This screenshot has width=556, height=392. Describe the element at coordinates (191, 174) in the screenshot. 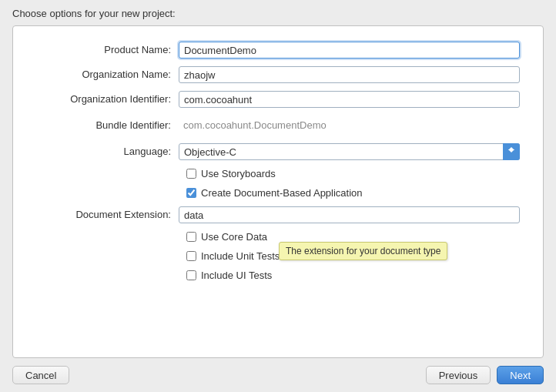

I see `use-storyboards-checkbox` at that location.